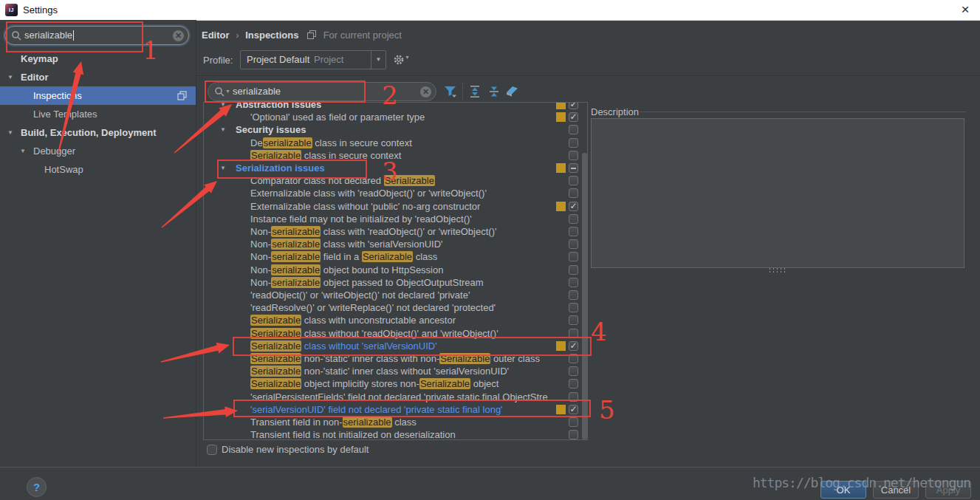  I want to click on help-button: ?, so click(37, 487).